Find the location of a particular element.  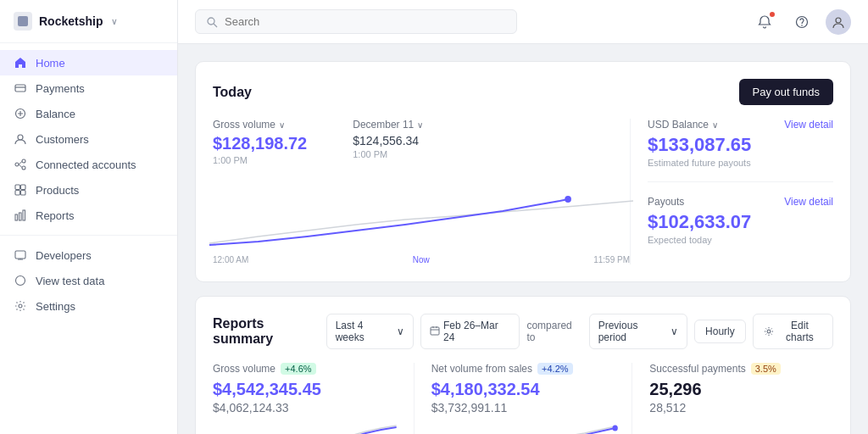

gross-secondary-value: $4,062,124.33 is located at coordinates (305, 408).